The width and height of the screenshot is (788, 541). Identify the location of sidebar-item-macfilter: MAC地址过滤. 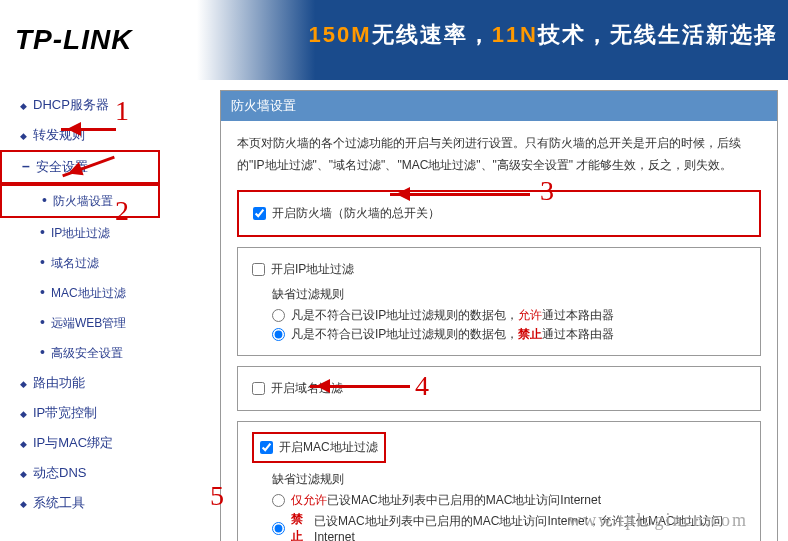
(80, 293).